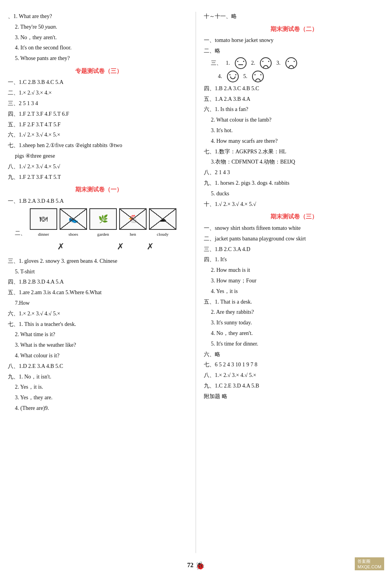  I want to click on end3-line3: 三、1.B 2.C 3.A 4.D, so click(294, 249).